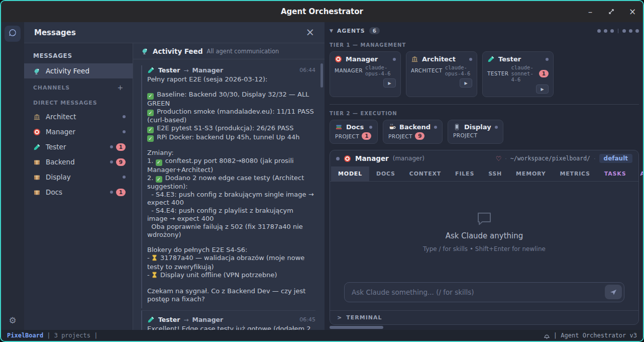  Describe the element at coordinates (364, 318) in the screenshot. I see `terminal-label: TERMINAL` at that location.